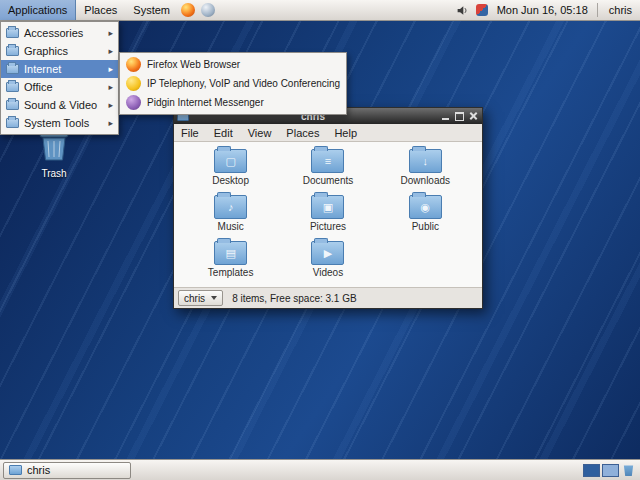 The height and width of the screenshot is (480, 640). What do you see at coordinates (208, 10) in the screenshot?
I see `app-launcher-icon` at bounding box center [208, 10].